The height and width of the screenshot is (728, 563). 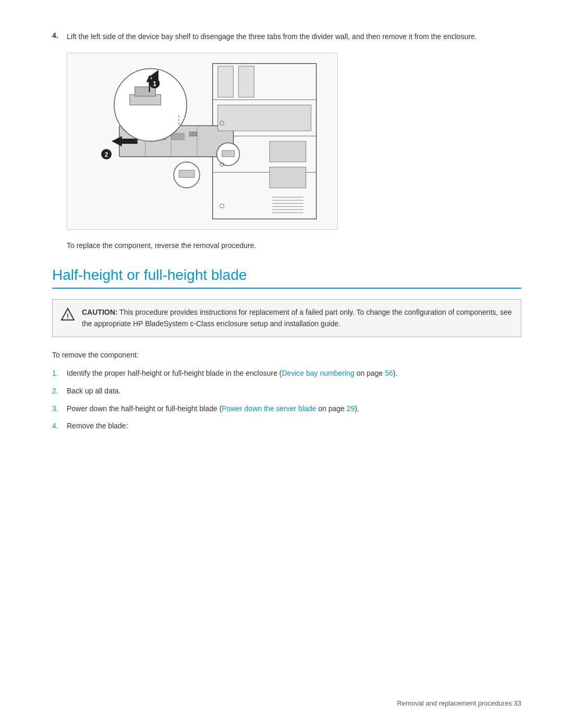 I want to click on step-3-number: 3., so click(x=59, y=409).